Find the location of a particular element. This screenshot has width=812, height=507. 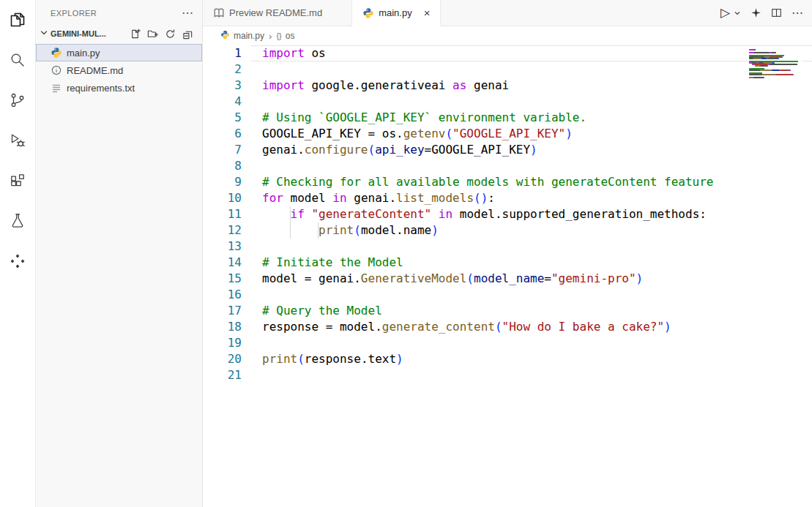

search-activity-button is located at coordinates (18, 61).